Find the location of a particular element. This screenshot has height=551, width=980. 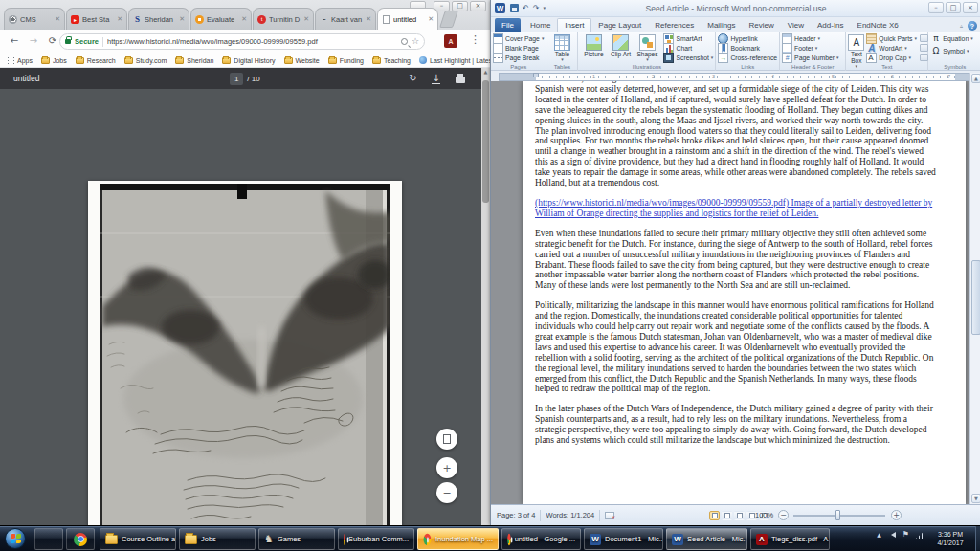

cross-reference-button: Cross-reference is located at coordinates (747, 57).